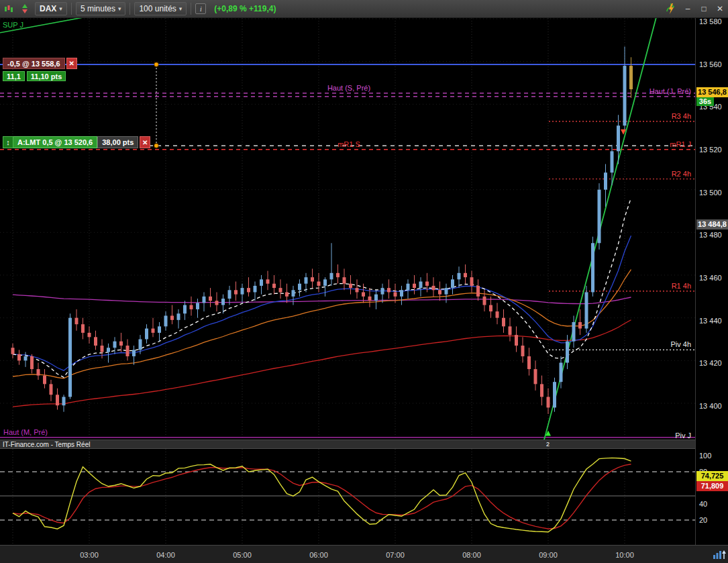  What do you see at coordinates (705, 456) in the screenshot?
I see `indicator-tick: 100` at bounding box center [705, 456].